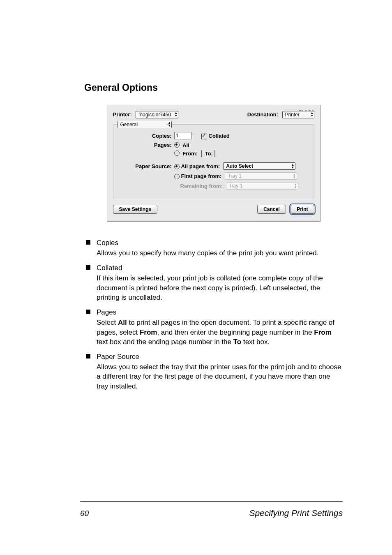 The height and width of the screenshot is (555, 392). I want to click on bullet-body: Allows you to select the tray that the p…, so click(219, 377).